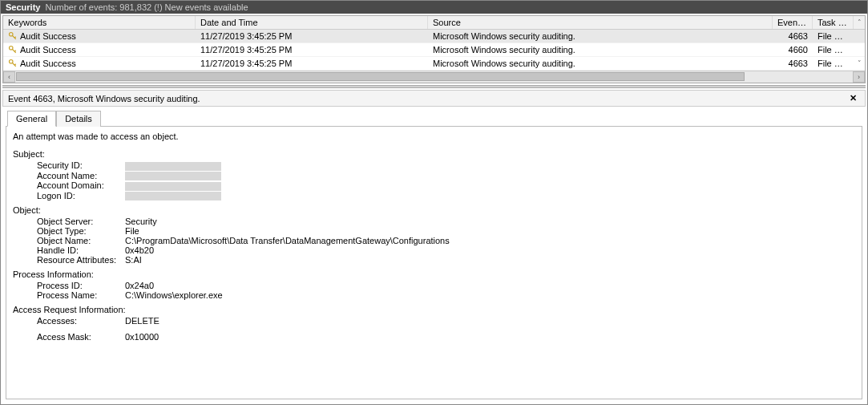 The width and height of the screenshot is (868, 405). Describe the element at coordinates (434, 98) in the screenshot. I see `detail-header: Event 4663, Microsoft Windows security a…` at that location.